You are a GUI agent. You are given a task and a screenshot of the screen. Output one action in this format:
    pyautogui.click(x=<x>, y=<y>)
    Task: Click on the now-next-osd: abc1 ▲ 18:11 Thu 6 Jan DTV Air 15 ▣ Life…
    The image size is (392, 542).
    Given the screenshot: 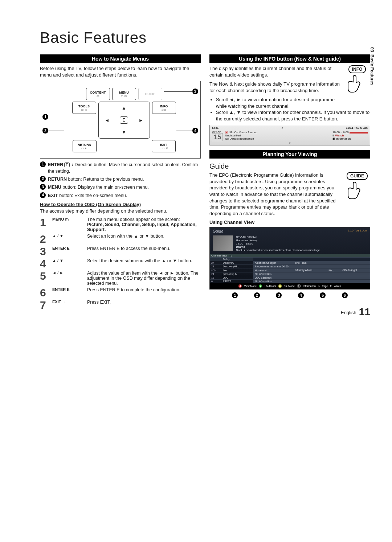 What is the action you would take?
    pyautogui.click(x=290, y=135)
    